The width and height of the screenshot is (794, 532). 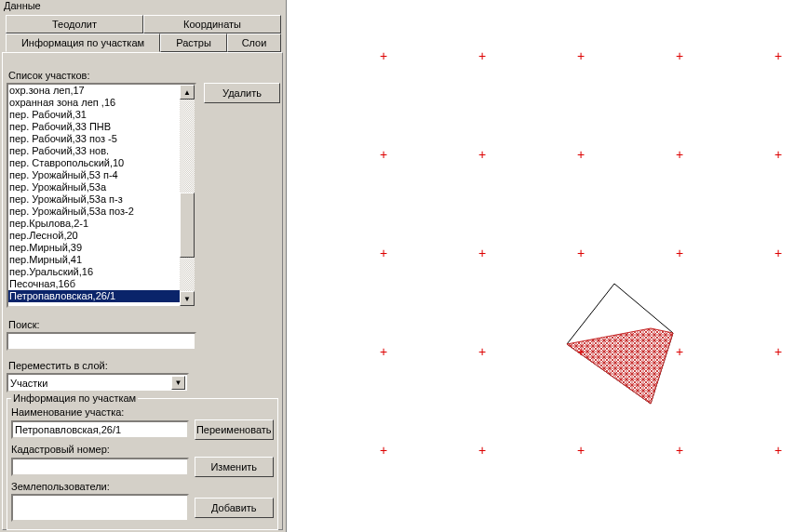 I want to click on list-item: пер.Мирный,41, so click(x=94, y=260).